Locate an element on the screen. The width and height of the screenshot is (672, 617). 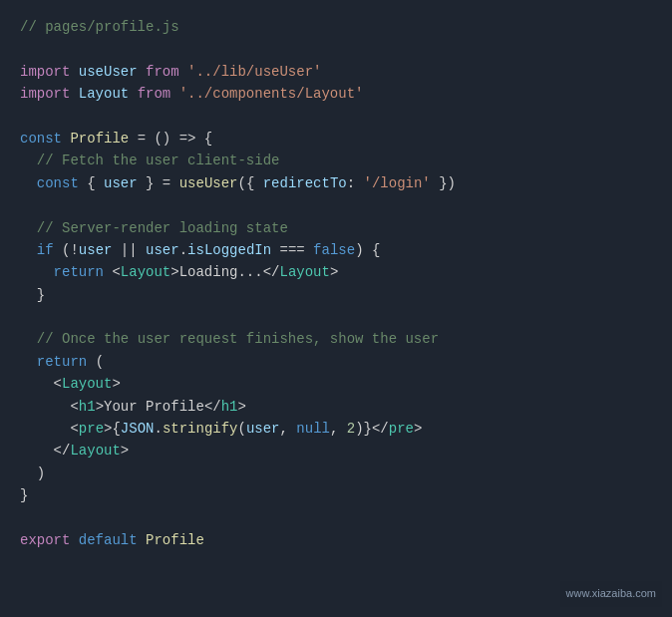
line-brace-close: } is located at coordinates (336, 495).